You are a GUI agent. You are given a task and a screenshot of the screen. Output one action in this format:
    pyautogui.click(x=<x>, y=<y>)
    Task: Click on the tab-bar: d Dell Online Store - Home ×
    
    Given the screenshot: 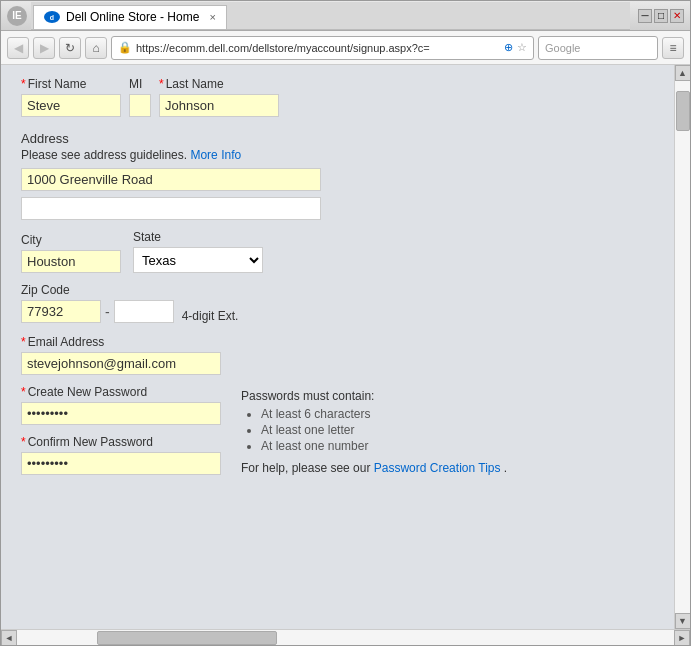 What is the action you would take?
    pyautogui.click(x=330, y=16)
    